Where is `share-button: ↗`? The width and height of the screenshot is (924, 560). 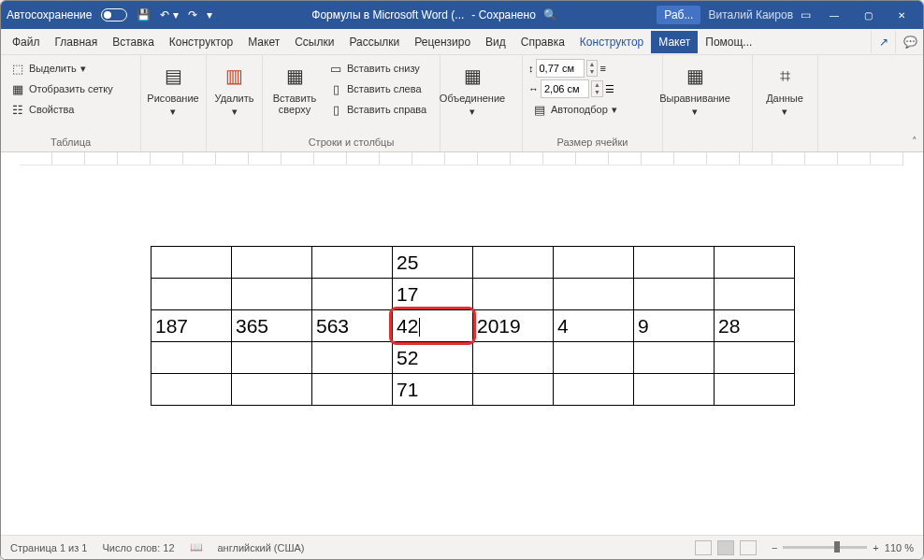
share-button: ↗ is located at coordinates (883, 42).